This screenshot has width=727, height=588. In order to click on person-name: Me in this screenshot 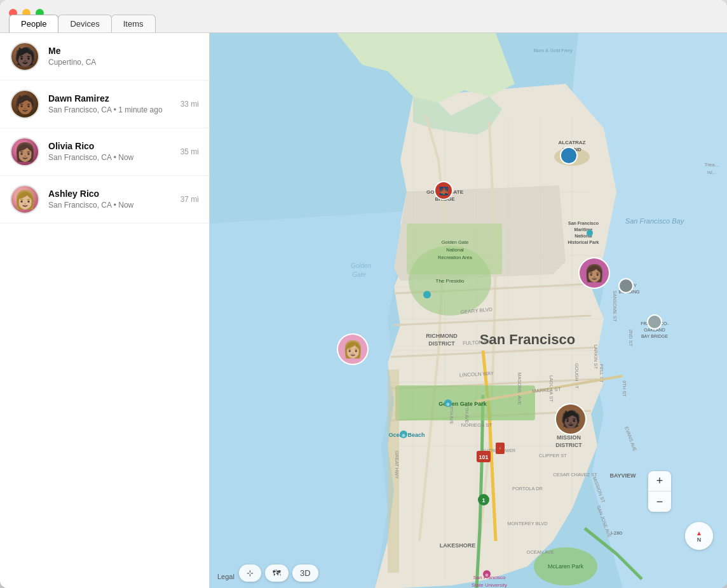, I will do `click(121, 51)`.